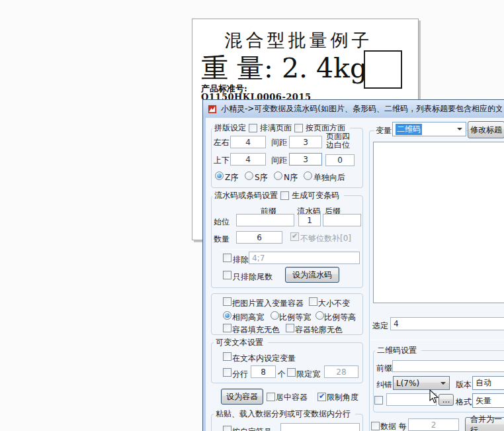 This screenshot has height=431, width=504. Describe the element at coordinates (342, 220) in the screenshot. I see `serial-suffix-input` at that location.